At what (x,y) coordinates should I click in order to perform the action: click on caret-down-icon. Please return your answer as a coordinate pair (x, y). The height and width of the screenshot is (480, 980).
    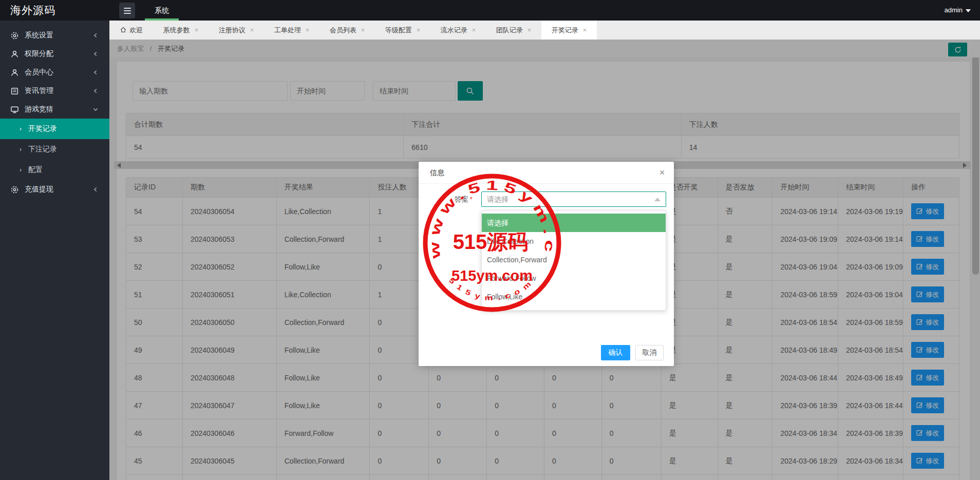
    Looking at the image, I should click on (968, 11).